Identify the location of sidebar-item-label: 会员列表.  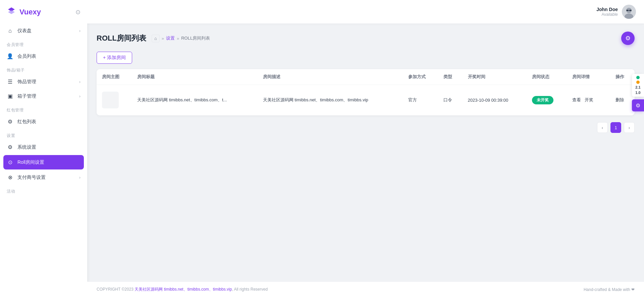
(27, 56).